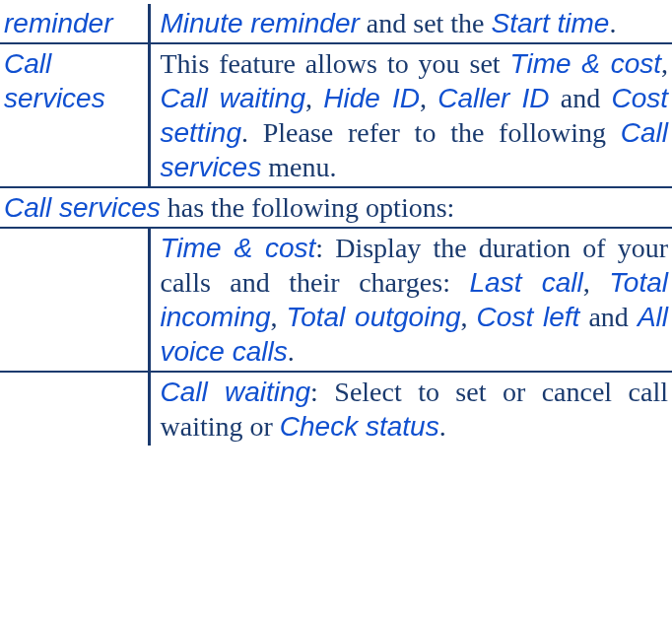 The image size is (672, 619). I want to click on term-call-waiting-2: Call waiting, so click(236, 392).